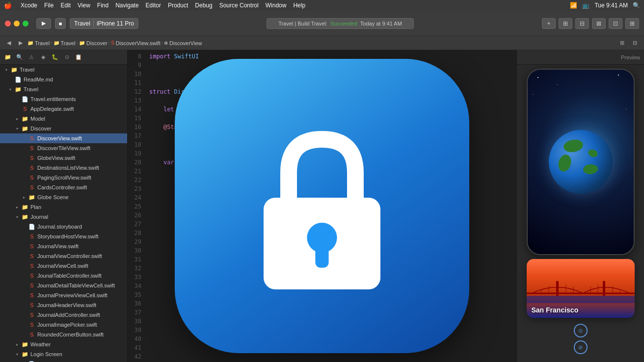  I want to click on add-button: +, so click(549, 24).